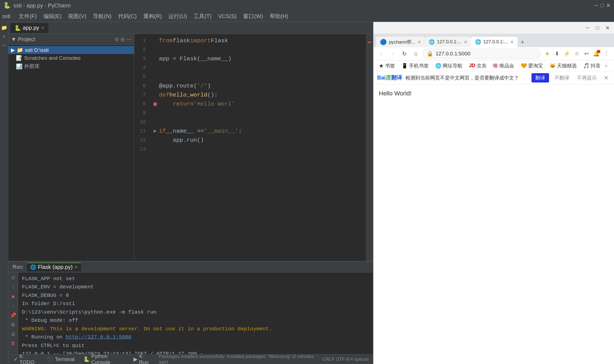 Image resolution: width=614 pixels, height=364 pixels. I want to click on status-left: ✓ 6: TODO ⬛ Terminal 🐍 Python Console, so click(164, 359).